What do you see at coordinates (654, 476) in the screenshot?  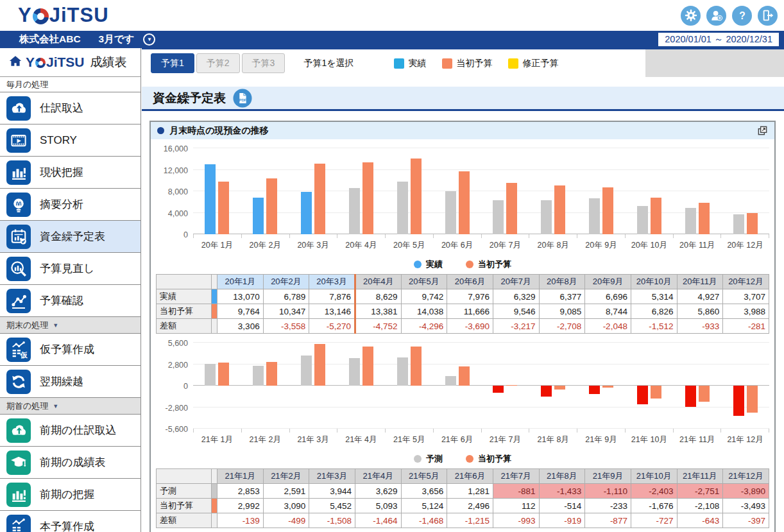 I see `month-header: 21年10月` at bounding box center [654, 476].